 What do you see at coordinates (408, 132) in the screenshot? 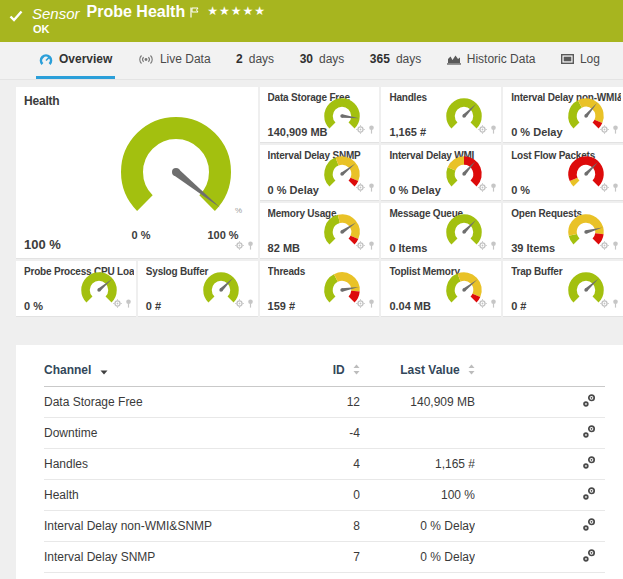
I see `gauge-value: 1,165 #` at bounding box center [408, 132].